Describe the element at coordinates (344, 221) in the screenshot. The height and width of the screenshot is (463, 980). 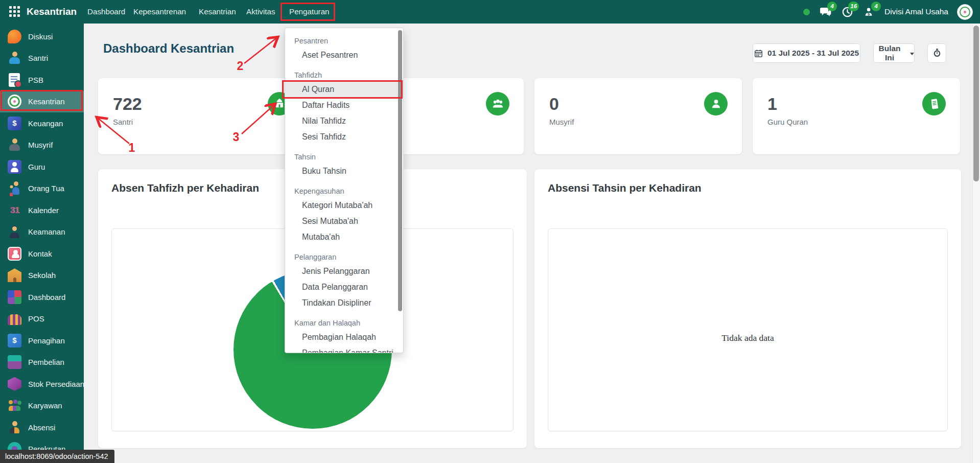
I see `menu-item-sesi-mutabaah: Sesi Mutaba'ah` at that location.